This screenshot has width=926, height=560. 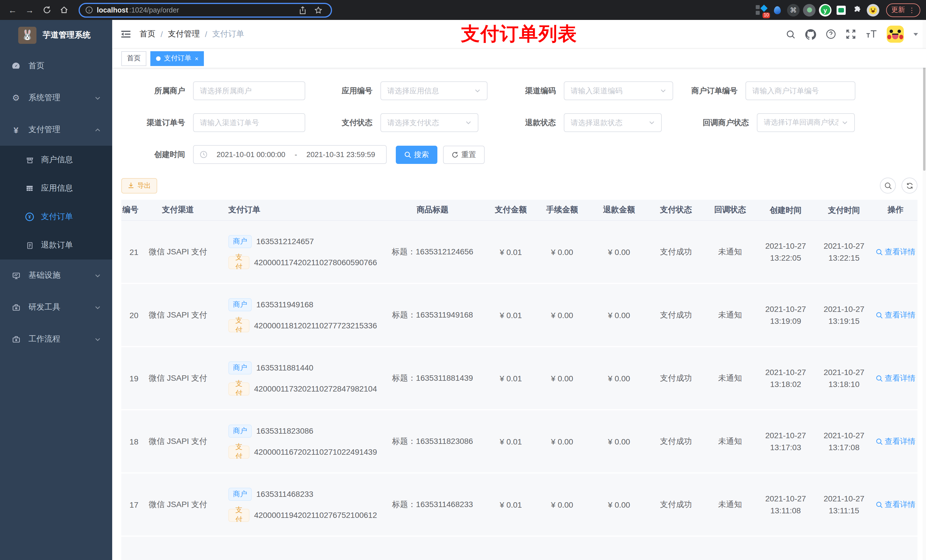 I want to click on created-time: 13:17:03, so click(x=786, y=447).